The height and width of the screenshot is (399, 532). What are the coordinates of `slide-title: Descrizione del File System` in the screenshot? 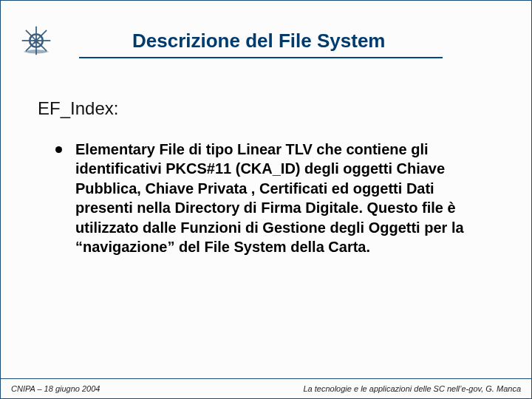 It's located at (299, 41).